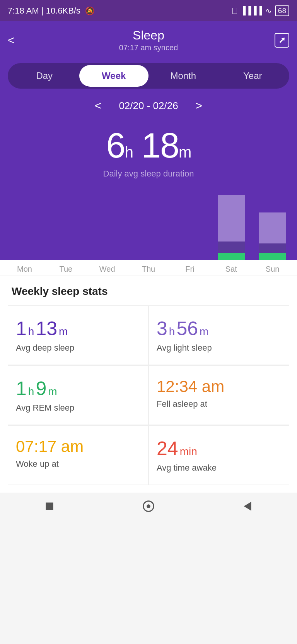 The height and width of the screenshot is (644, 297). Describe the element at coordinates (78, 335) in the screenshot. I see `stat-avg-deep-sleep: 1 h 13 m Avg deep sleep` at that location.